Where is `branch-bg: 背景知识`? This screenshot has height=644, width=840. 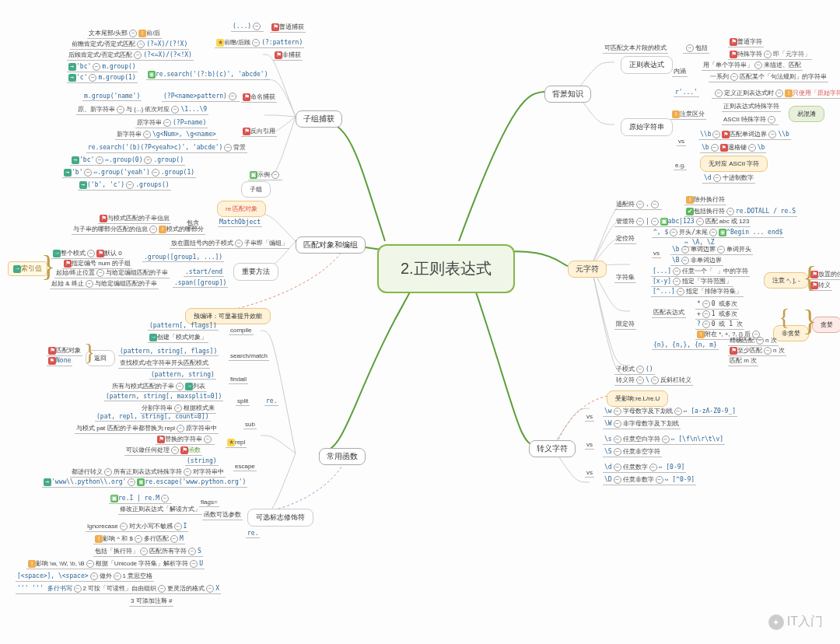
branch-bg: 背景知识 is located at coordinates (568, 94).